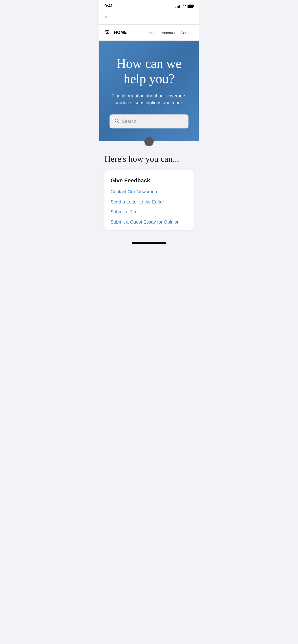 The height and width of the screenshot is (644, 298). What do you see at coordinates (149, 159) in the screenshot?
I see `section-title: Here's how you can...` at bounding box center [149, 159].